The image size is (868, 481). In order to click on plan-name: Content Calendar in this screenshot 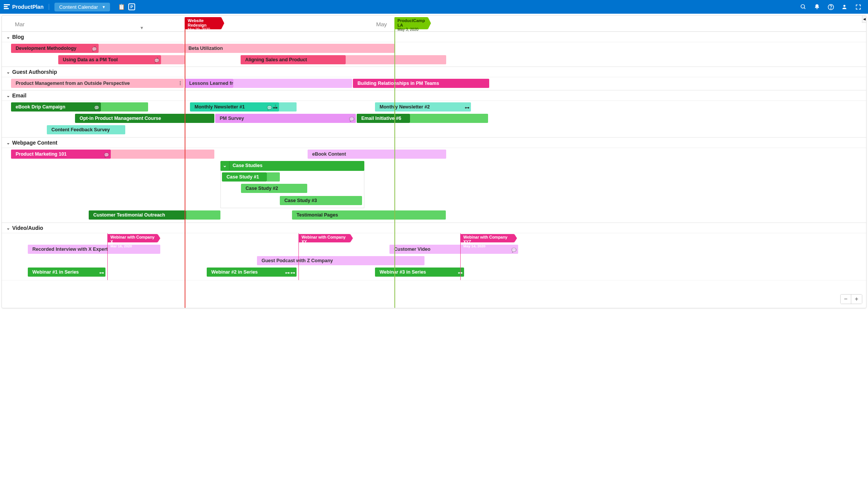, I will do `click(78, 7)`.